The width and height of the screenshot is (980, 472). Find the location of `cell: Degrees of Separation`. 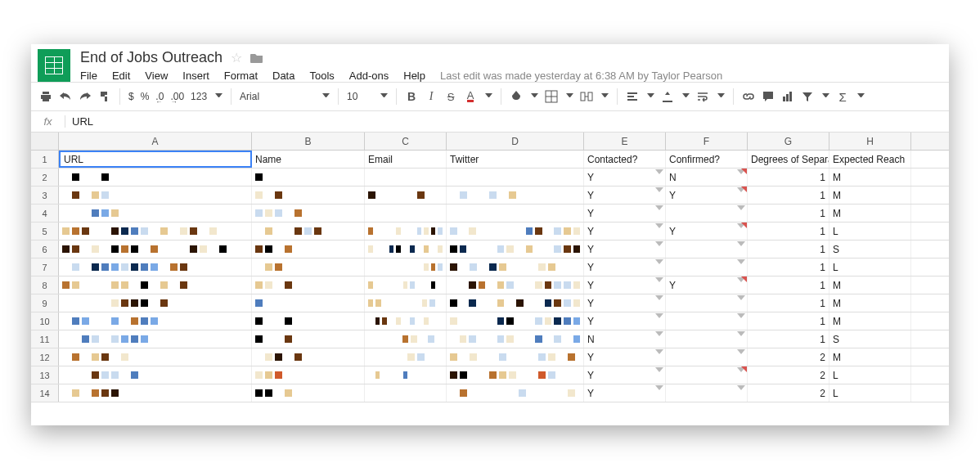

cell: Degrees of Separation is located at coordinates (789, 159).